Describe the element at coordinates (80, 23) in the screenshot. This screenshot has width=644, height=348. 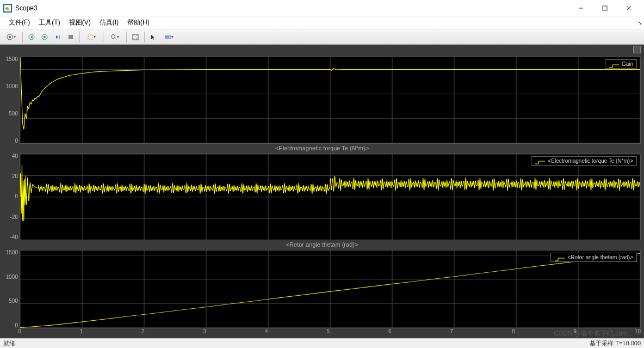
I see `menu-view: 视图(V)` at that location.